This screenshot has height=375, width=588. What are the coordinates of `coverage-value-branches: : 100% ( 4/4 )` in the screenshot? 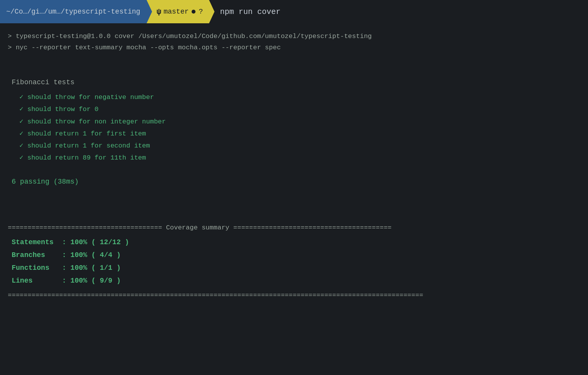 It's located at (92, 255).